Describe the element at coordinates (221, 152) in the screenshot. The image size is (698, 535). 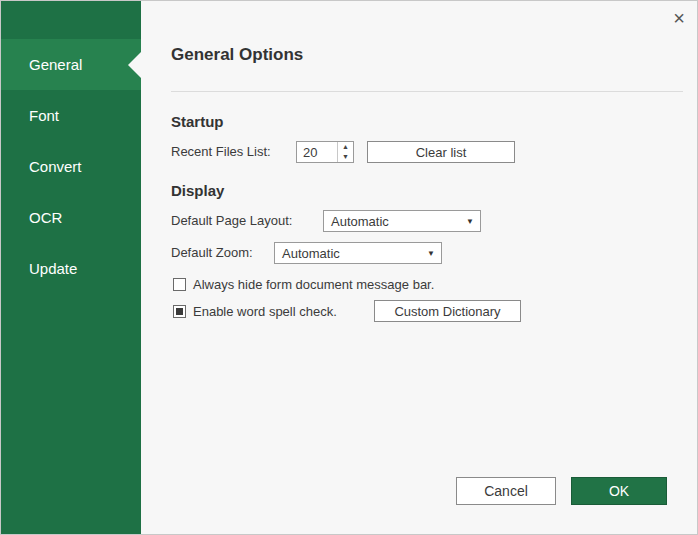
I see `recent-files-label: Recent Files List:` at that location.